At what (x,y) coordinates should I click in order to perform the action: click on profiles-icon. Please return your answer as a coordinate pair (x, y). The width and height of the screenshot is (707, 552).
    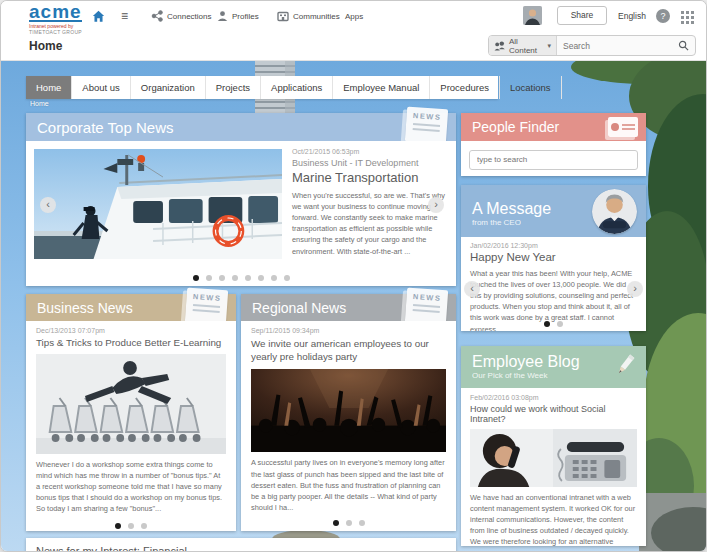
    Looking at the image, I should click on (222, 16).